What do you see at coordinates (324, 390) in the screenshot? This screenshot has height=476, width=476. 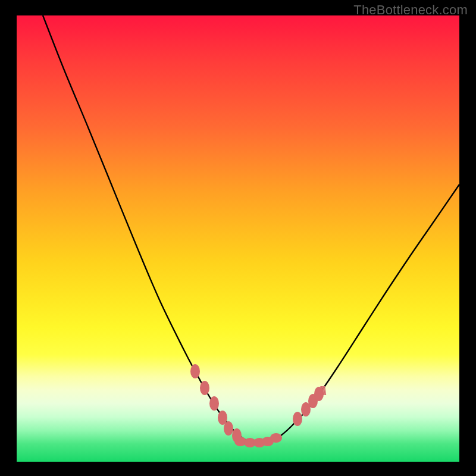 I see `marker-fuzz-right` at bounding box center [324, 390].